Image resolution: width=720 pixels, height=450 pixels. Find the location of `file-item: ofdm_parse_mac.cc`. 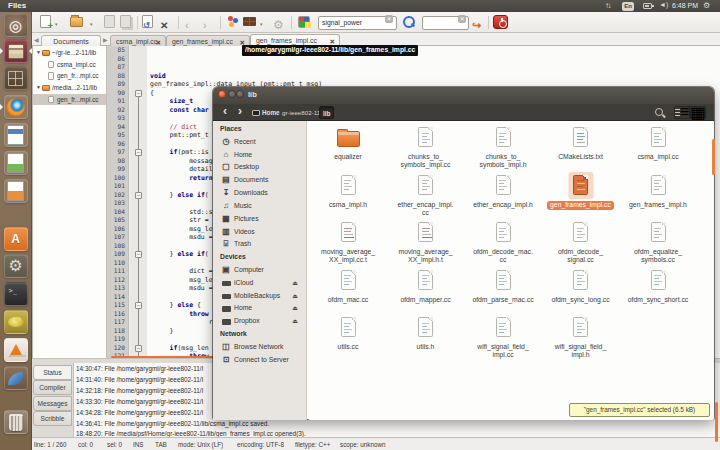

file-item: ofdm_parse_mac.cc is located at coordinates (503, 286).